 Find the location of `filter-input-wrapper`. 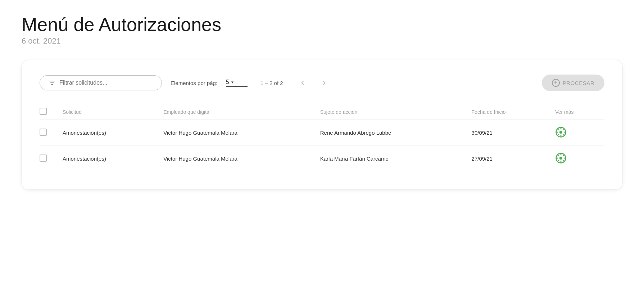

filter-input-wrapper is located at coordinates (101, 83).